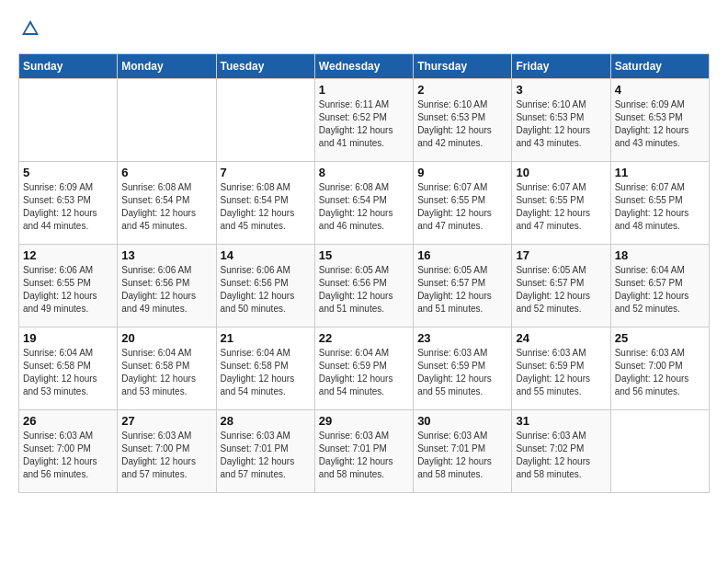  What do you see at coordinates (660, 121) in the screenshot?
I see `calendar-cell: 4Sunrise: 6:09 AM Sunset: 6:53 PM Daylig…` at bounding box center [660, 121].